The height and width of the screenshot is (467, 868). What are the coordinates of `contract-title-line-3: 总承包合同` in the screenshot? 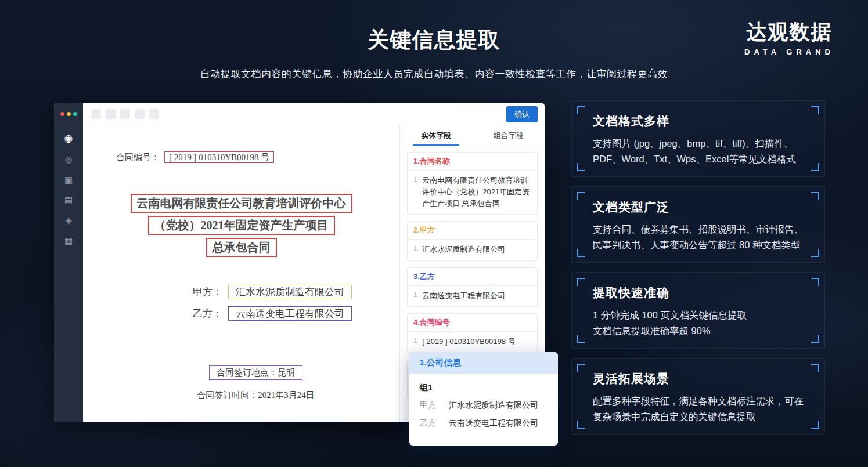 It's located at (242, 247).